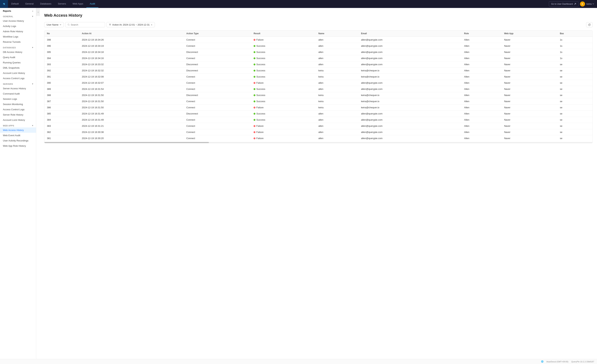  I want to click on webapps-chevron-icon: ▾, so click(33, 125).